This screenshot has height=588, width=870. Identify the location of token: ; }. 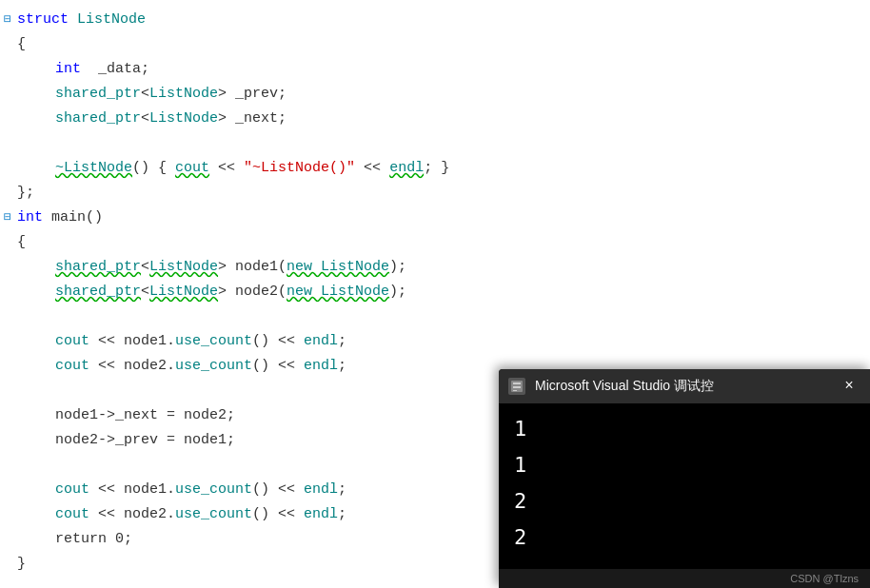
(436, 167).